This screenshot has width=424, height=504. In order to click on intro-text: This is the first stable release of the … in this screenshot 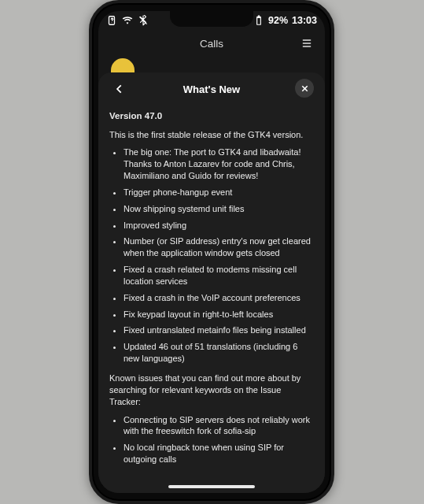, I will do `click(212, 135)`.